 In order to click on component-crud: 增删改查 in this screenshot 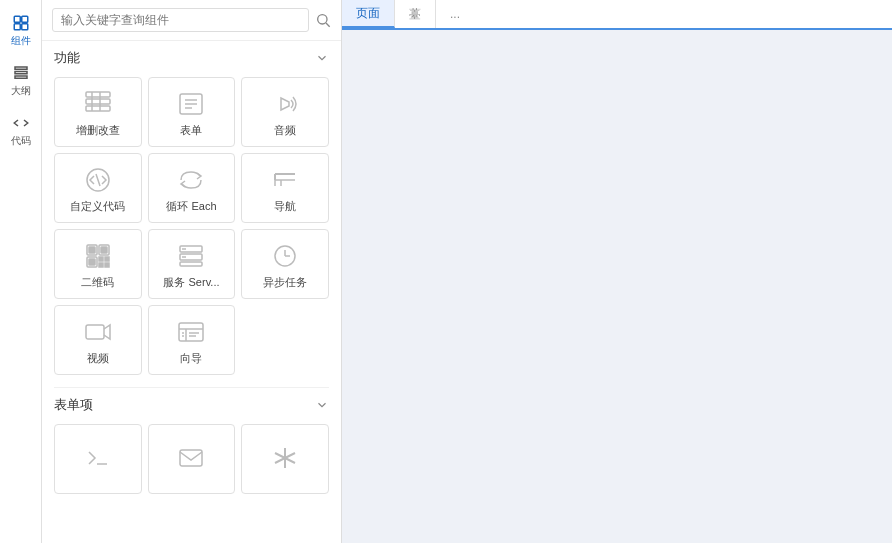, I will do `click(98, 112)`.